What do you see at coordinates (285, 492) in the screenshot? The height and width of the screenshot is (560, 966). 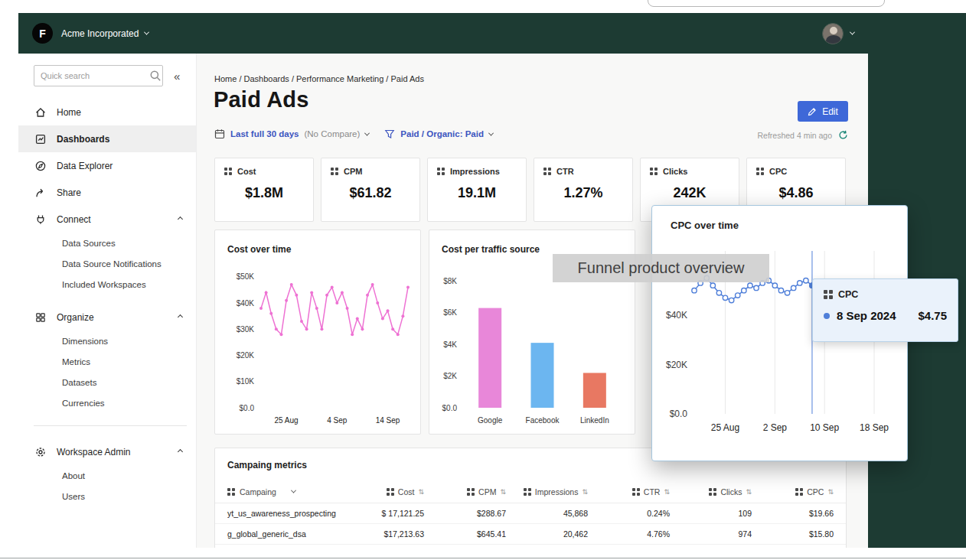 I see `table-header-campaign: Campaing` at bounding box center [285, 492].